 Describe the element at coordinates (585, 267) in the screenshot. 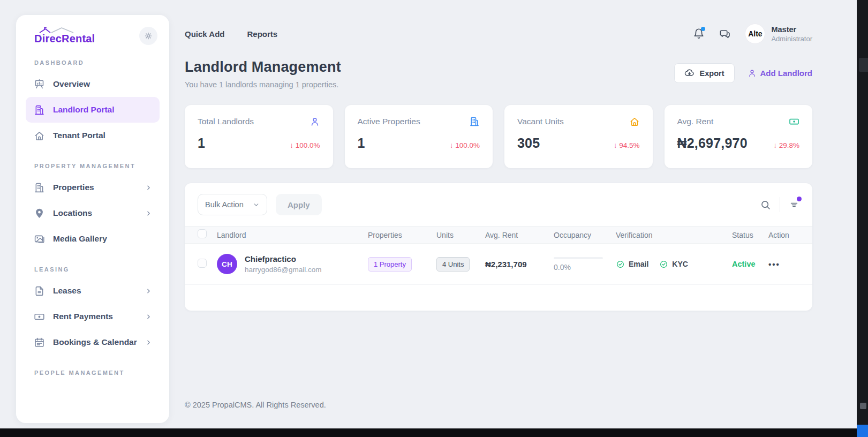

I see `occupancy-value: 0.0%` at that location.